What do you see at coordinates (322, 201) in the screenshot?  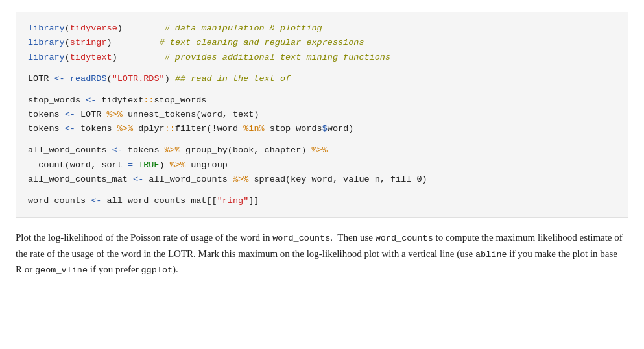 I see `code-line-11: word_counts <- all_word_counts_mat[["rin…` at bounding box center [322, 201].